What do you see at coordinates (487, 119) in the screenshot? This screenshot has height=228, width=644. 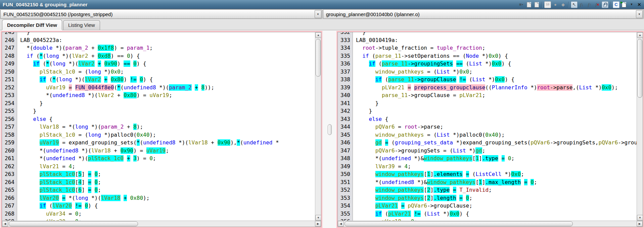 I see `code-line: 343 else {` at bounding box center [487, 119].